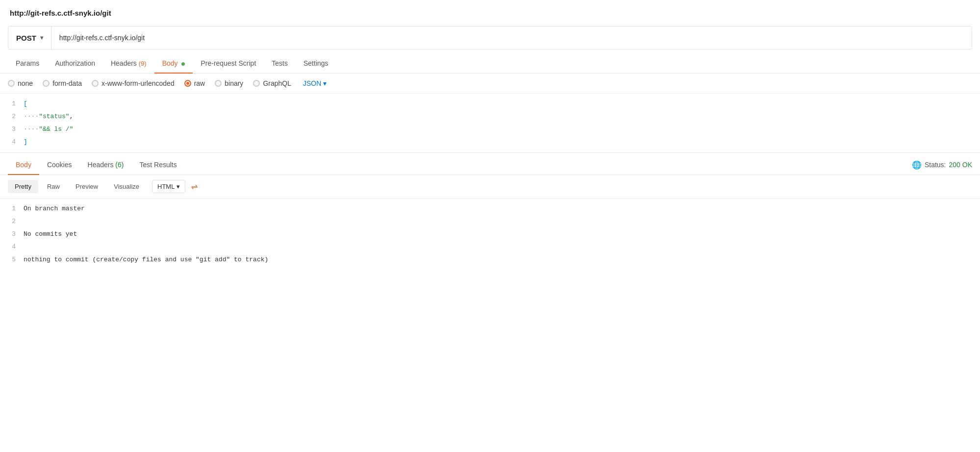 The width and height of the screenshot is (980, 452). I want to click on code-line-4: 4 ], so click(490, 142).